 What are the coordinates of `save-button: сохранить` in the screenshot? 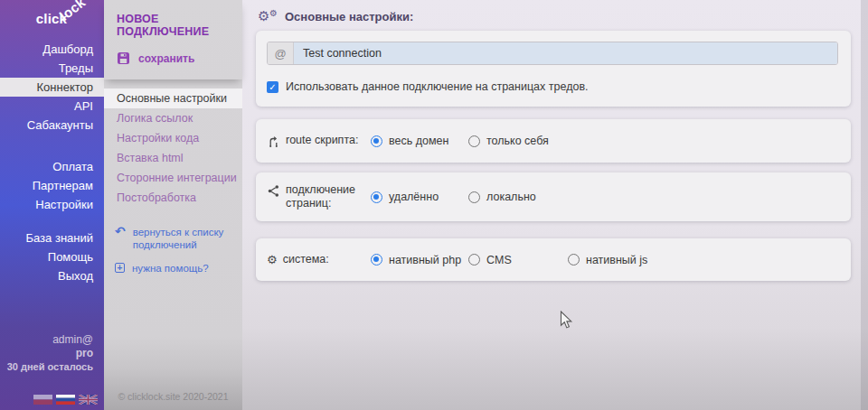 It's located at (174, 58).